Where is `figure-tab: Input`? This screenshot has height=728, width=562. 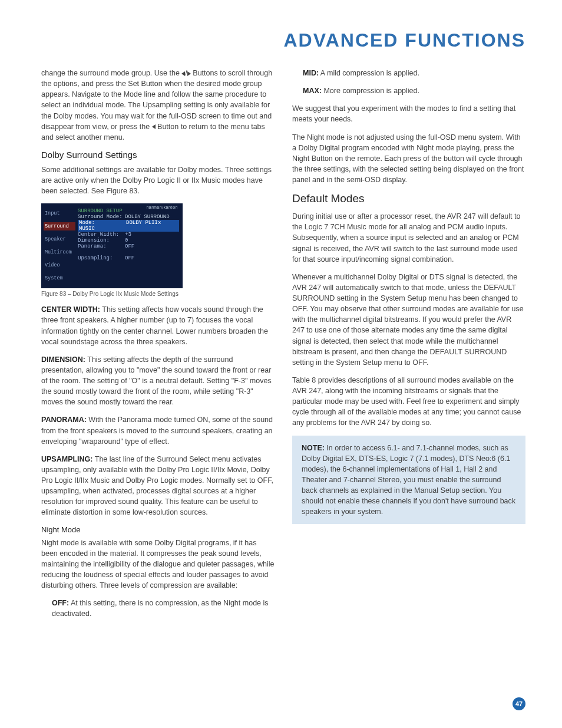
figure-tab: Input is located at coordinates (59, 213).